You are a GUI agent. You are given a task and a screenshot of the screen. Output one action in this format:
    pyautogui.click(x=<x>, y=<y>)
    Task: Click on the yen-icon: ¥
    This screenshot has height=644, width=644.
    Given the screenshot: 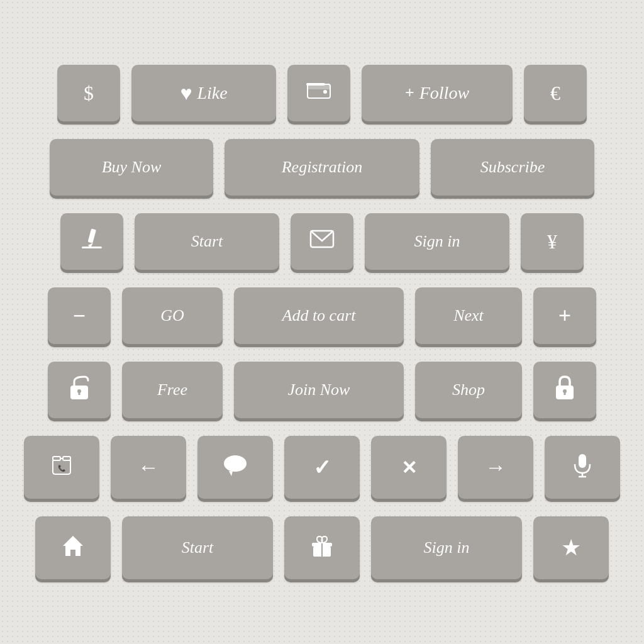 What is the action you would take?
    pyautogui.click(x=552, y=242)
    